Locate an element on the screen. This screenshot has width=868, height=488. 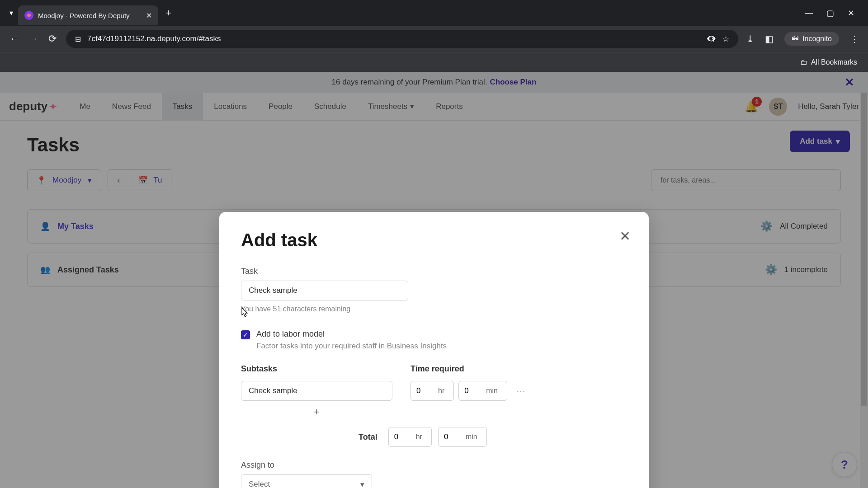
incognito-chip: 🕶 Incognito is located at coordinates (812, 39).